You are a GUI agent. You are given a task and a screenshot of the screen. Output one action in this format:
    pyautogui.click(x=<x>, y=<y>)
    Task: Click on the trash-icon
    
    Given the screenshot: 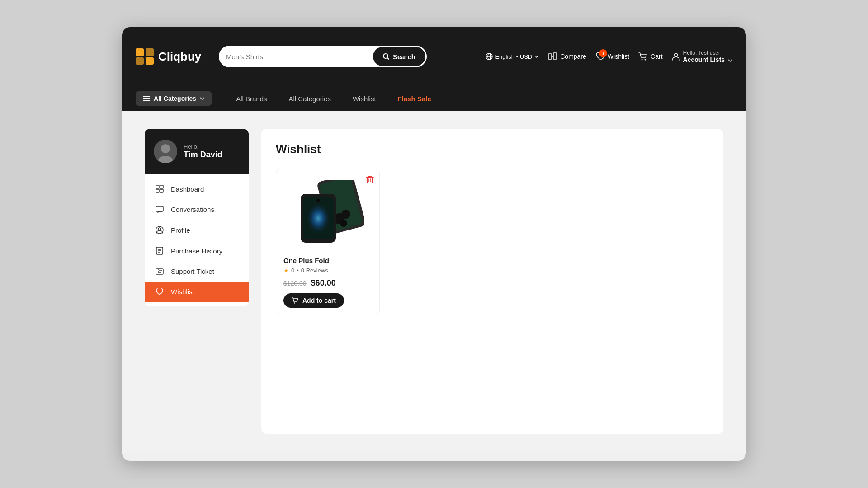 What is the action you would take?
    pyautogui.click(x=370, y=179)
    